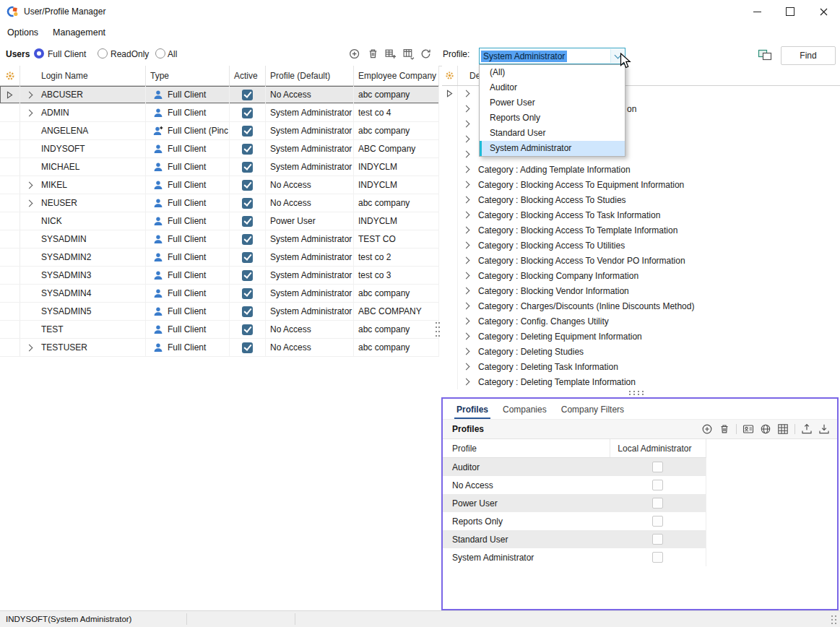  What do you see at coordinates (641, 276) in the screenshot?
I see `tree-row: Category : Blocking Company Information` at bounding box center [641, 276].